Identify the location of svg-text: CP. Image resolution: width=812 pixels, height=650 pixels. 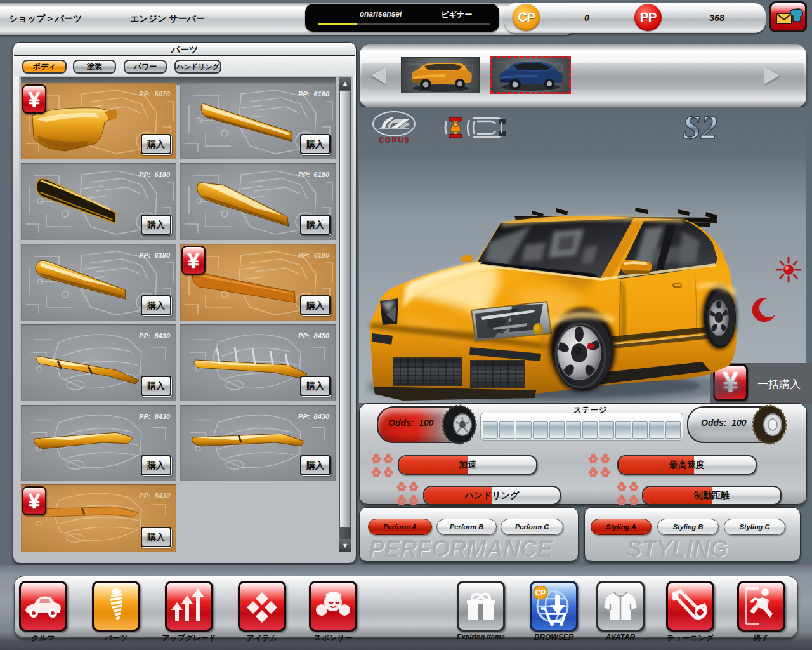
(540, 593).